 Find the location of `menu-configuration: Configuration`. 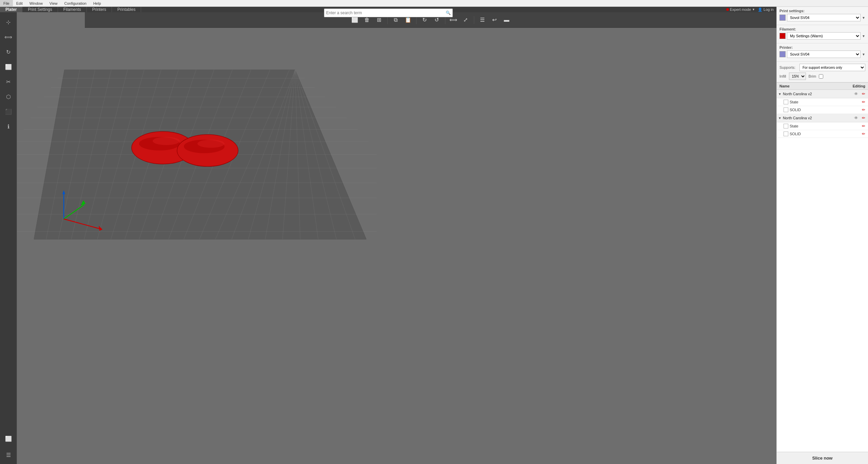

menu-configuration: Configuration is located at coordinates (75, 3).